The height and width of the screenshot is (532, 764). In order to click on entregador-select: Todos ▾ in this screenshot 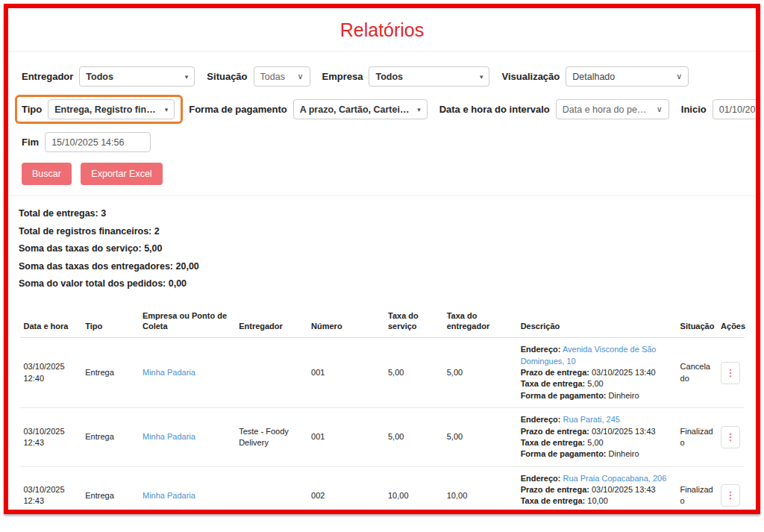, I will do `click(137, 76)`.